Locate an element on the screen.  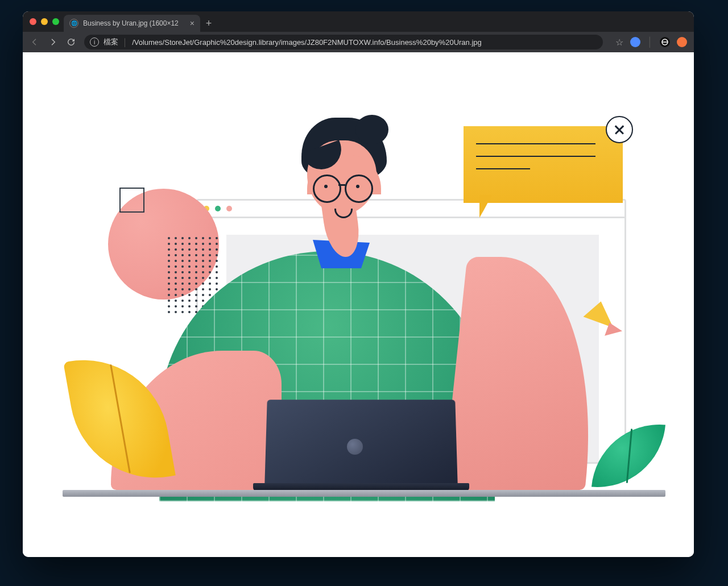
url-scheme-label: 檔案 is located at coordinates (111, 42).